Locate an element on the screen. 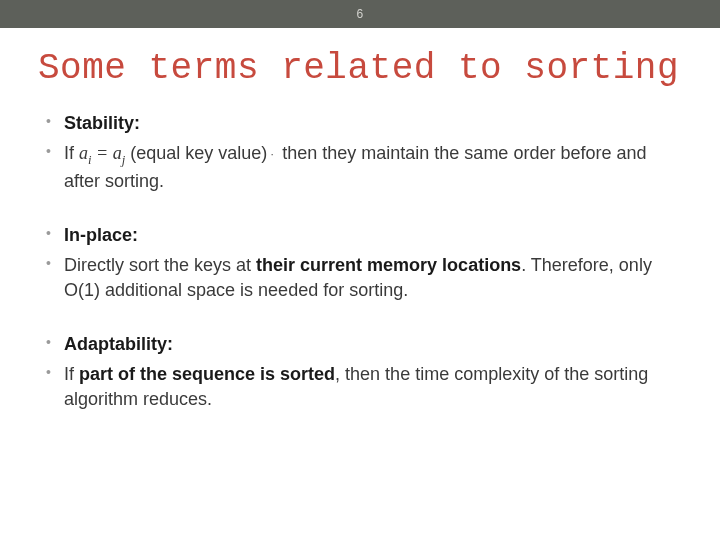 Image resolution: width=720 pixels, height=540 pixels. header-bar: 6 is located at coordinates (360, 14).